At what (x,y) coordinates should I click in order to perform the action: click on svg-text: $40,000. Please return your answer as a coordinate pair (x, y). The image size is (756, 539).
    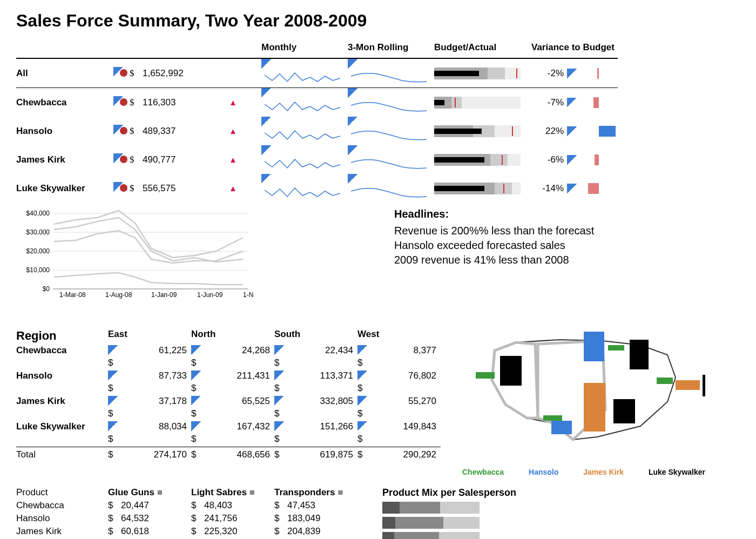
    Looking at the image, I should click on (38, 213).